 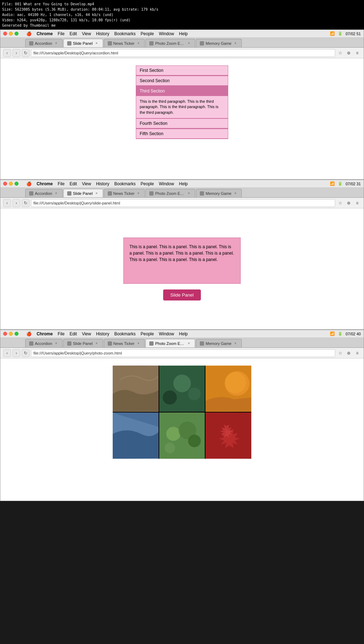 What do you see at coordinates (170, 193) in the screenshot?
I see `tab-photozoom-2: Photo Zoom Effect ×` at bounding box center [170, 193].